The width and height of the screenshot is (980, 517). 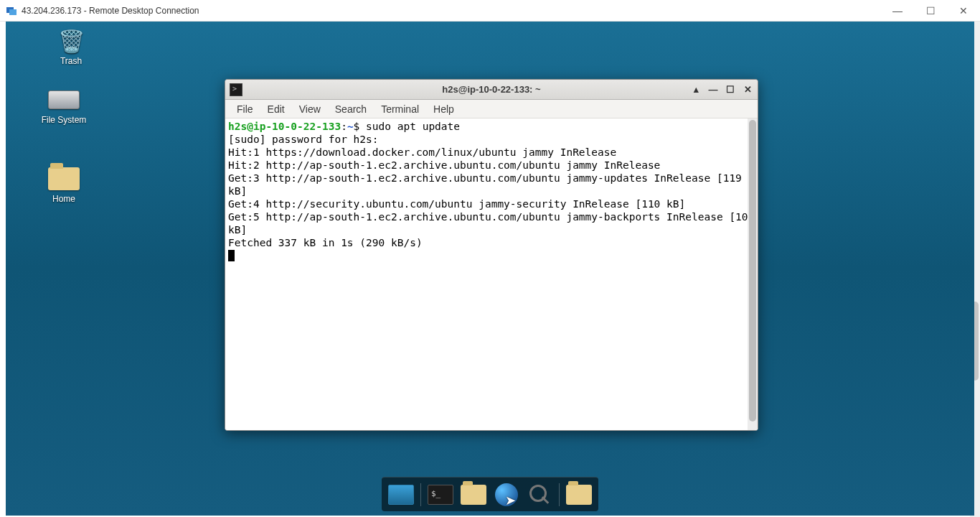 What do you see at coordinates (245, 109) in the screenshot?
I see `menu-file: File` at bounding box center [245, 109].